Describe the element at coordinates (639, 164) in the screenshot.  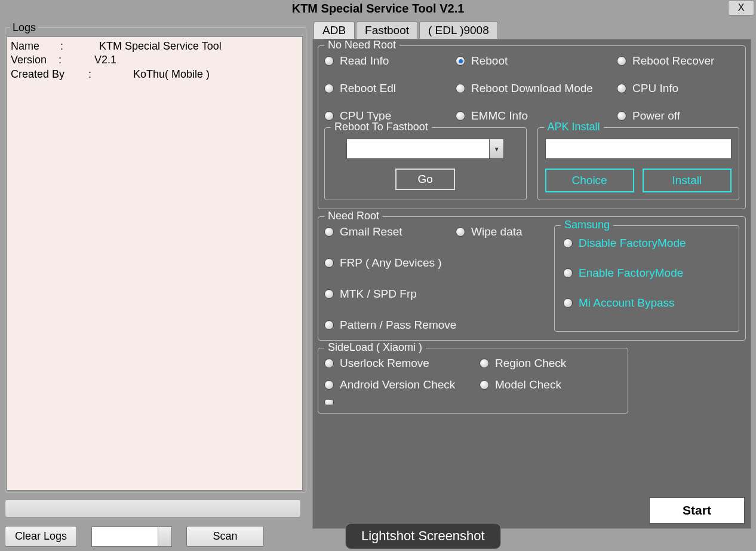
I see `group-apk-install: APK Install Choice Install` at that location.